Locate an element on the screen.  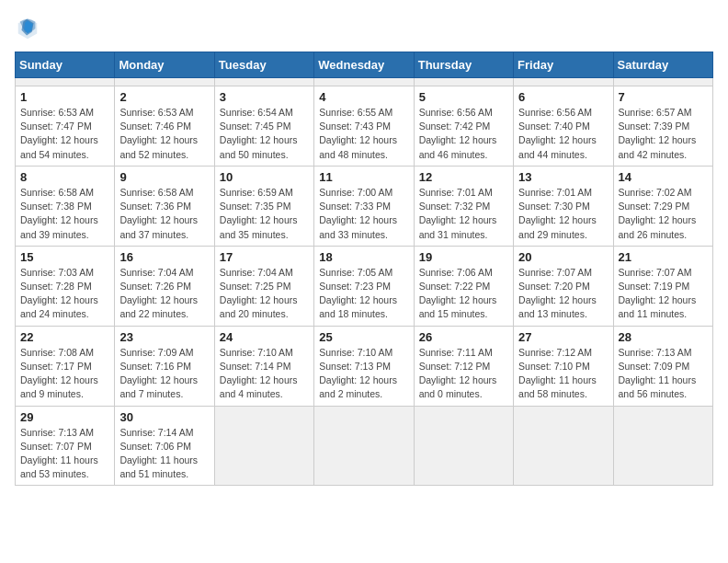
day-info: Sunrise: 7:09 AMSunset: 7:16 PMDaylight:… is located at coordinates (164, 373).